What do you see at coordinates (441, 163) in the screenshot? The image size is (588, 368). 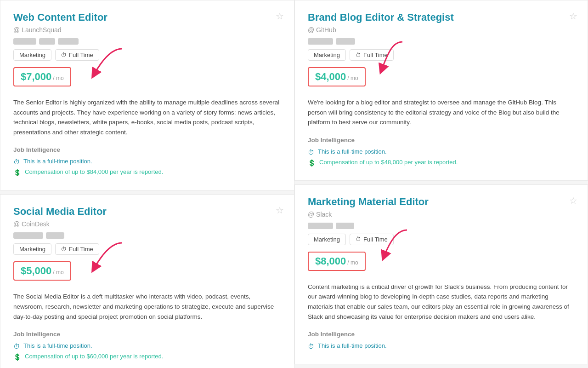 I see `intel-comp-3: 💲 Compensation of up to $48,000 per year…` at bounding box center [441, 163].